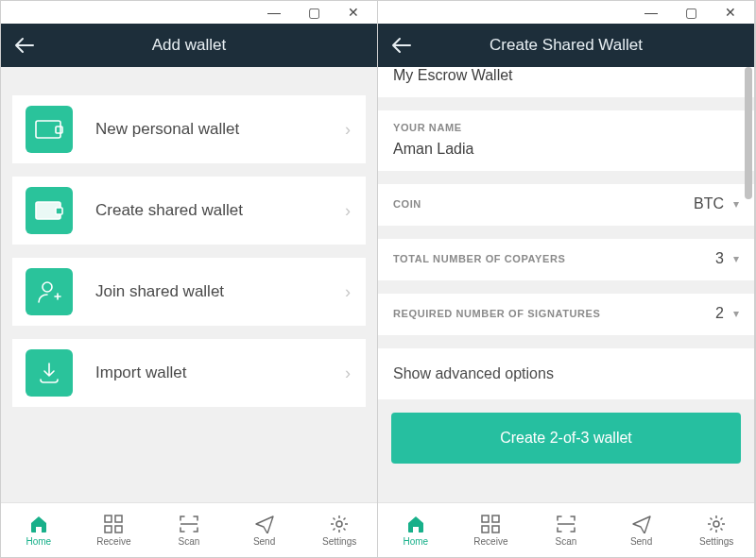 The image size is (756, 558). What do you see at coordinates (566, 260) in the screenshot?
I see `copayers-field: TOTAL NUMBER OF COPAYERS 3 ▾` at bounding box center [566, 260].